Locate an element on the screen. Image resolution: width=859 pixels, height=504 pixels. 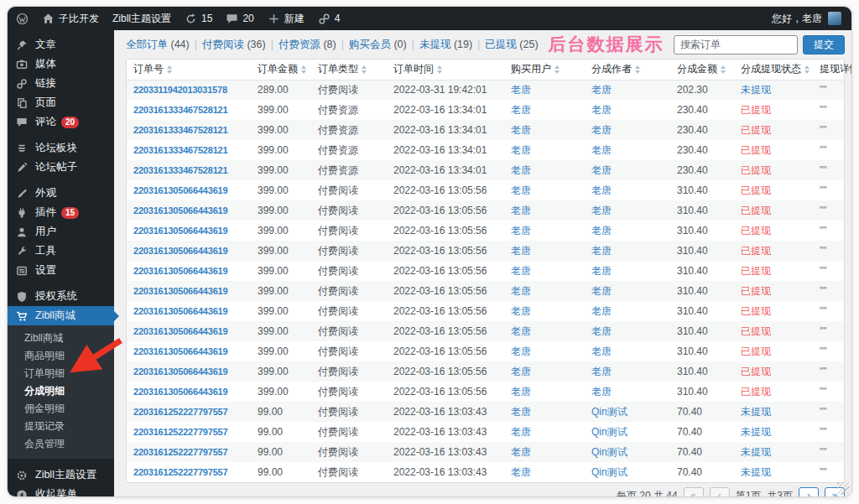
sidebar-item: Zibll主题设置 is located at coordinates (60, 475).